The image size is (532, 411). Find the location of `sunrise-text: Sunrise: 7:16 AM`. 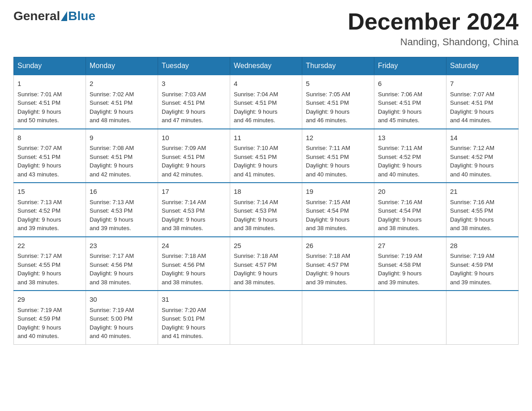

sunrise-text: Sunrise: 7:16 AM is located at coordinates (410, 202).